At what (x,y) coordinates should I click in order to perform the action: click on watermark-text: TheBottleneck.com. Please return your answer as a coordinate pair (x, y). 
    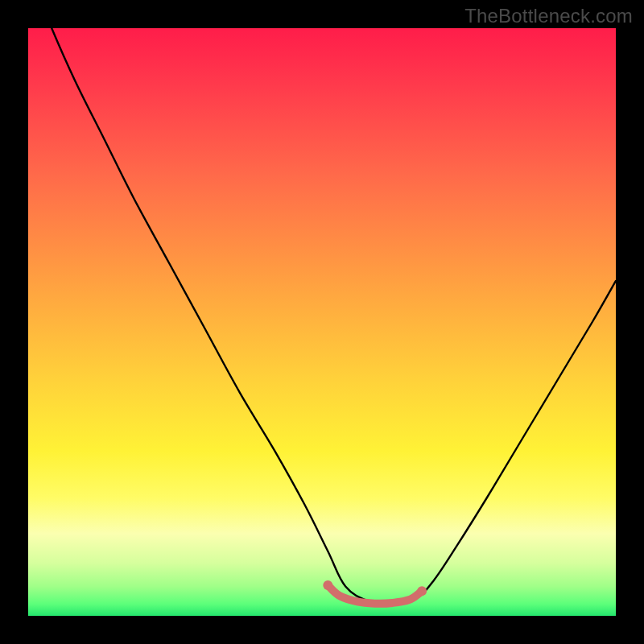
    Looking at the image, I should click on (549, 16).